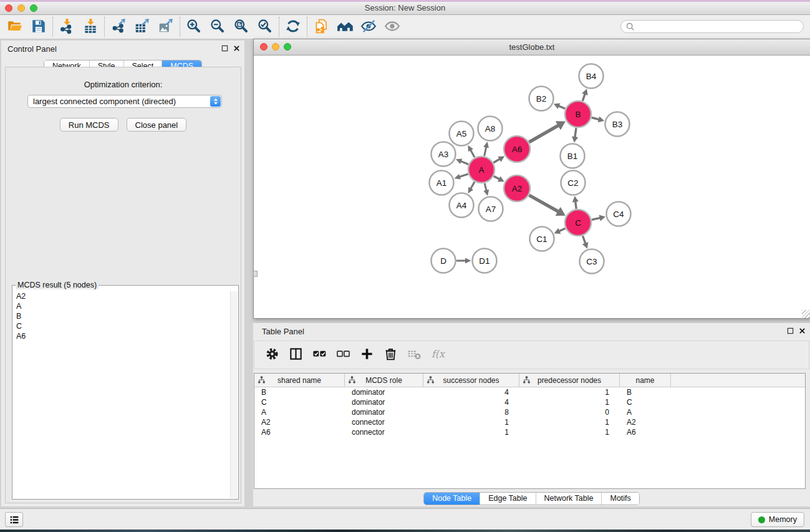 Image resolution: width=810 pixels, height=532 pixels. Describe the element at coordinates (530, 432) in the screenshot. I see `table-row: A6connector11A6` at that location.